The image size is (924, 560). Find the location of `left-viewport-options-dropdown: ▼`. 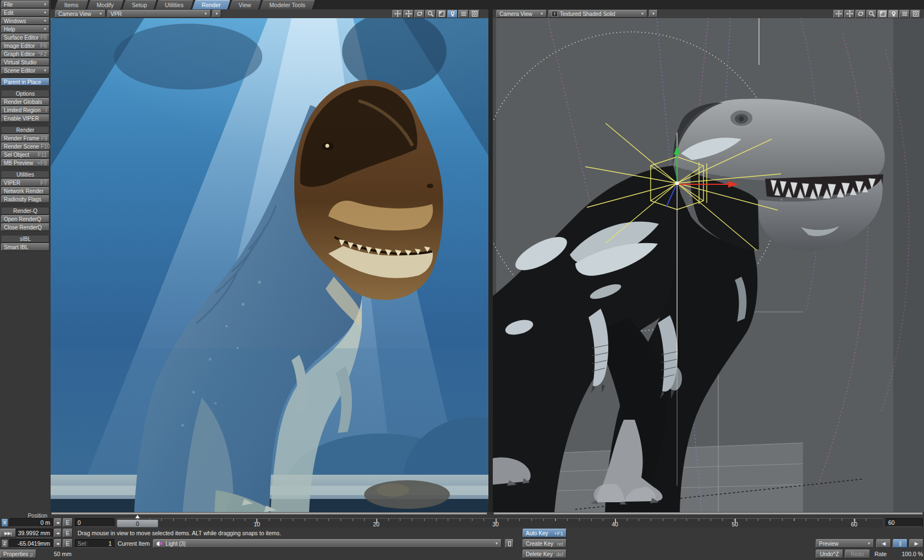

left-viewport-options-dropdown: ▼ is located at coordinates (217, 14).